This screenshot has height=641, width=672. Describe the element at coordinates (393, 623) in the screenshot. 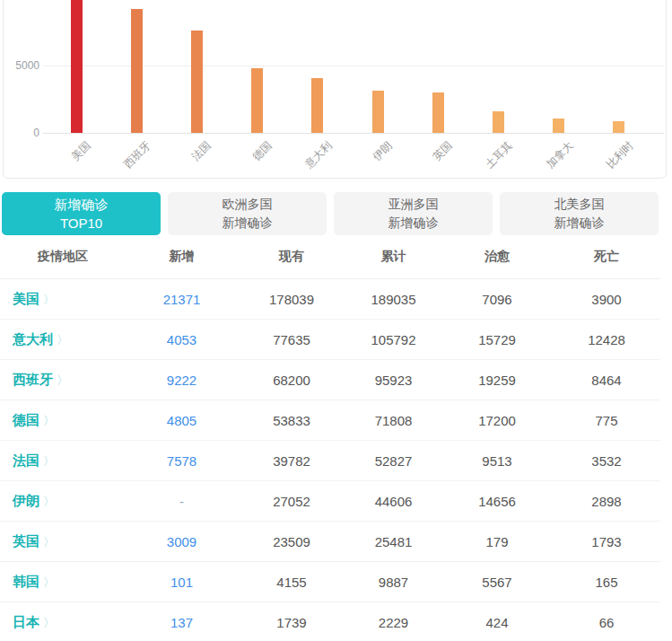

I see `total-cases-value: 2229` at that location.